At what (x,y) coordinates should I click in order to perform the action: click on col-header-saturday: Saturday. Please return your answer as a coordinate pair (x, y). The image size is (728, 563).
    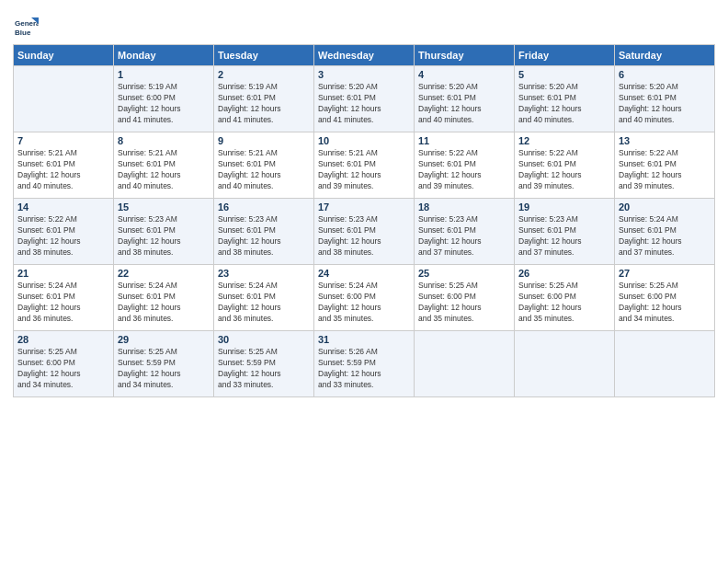
    Looking at the image, I should click on (665, 55).